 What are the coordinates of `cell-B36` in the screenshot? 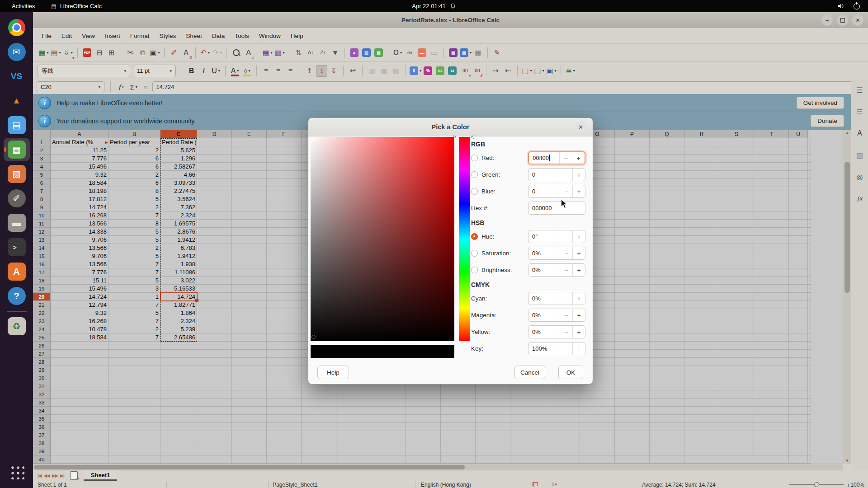 It's located at (135, 427).